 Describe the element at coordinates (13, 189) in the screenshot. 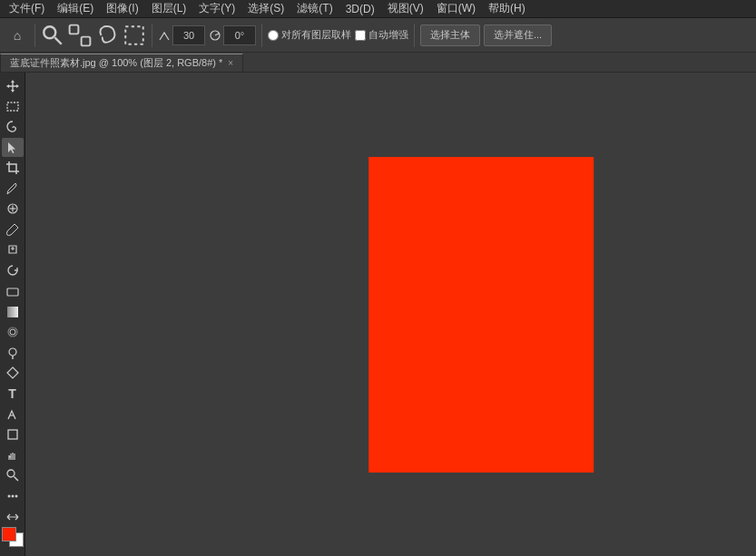

I see `eyedropper-tool` at that location.